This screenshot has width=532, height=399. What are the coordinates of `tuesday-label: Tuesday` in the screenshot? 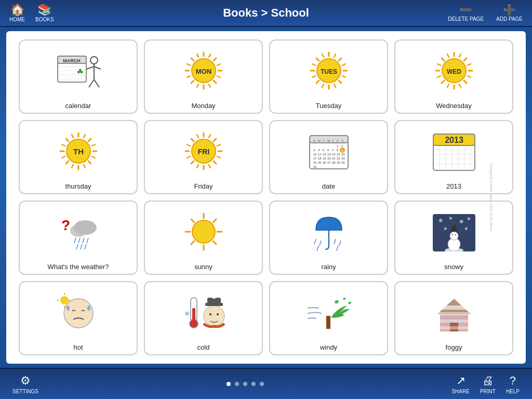 It's located at (328, 106).